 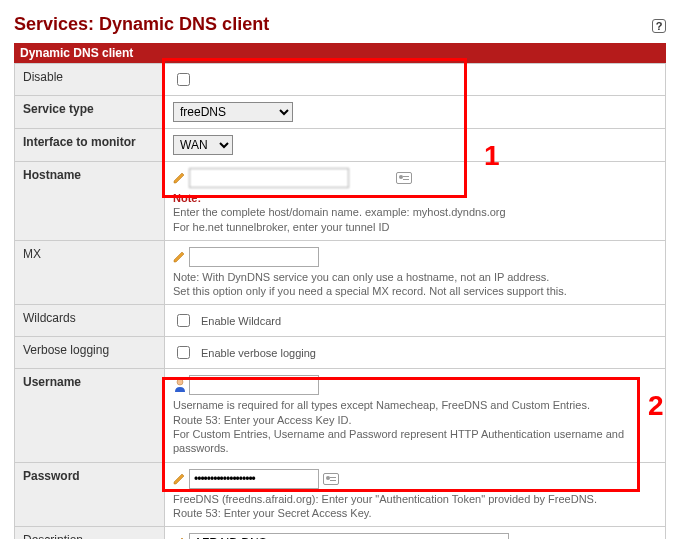 I want to click on wildcards-checkbox, so click(x=184, y=320).